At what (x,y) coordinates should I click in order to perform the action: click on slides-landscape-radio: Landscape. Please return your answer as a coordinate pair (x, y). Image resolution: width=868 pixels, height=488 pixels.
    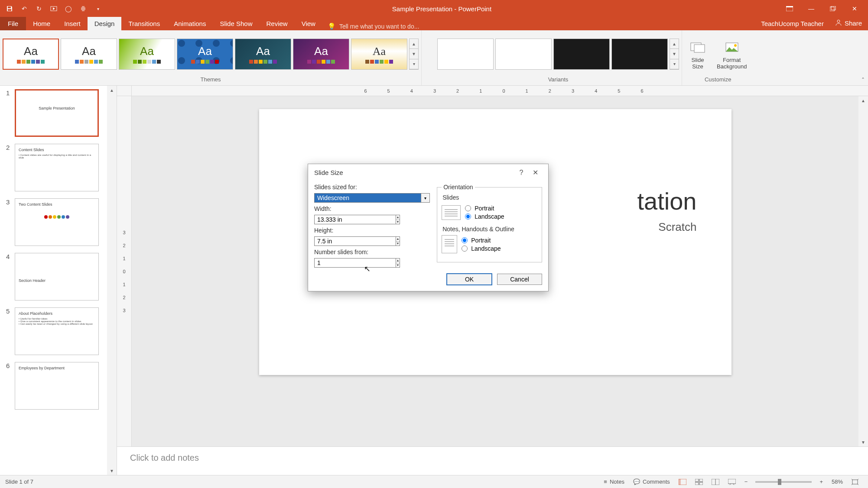
    Looking at the image, I should click on (484, 217).